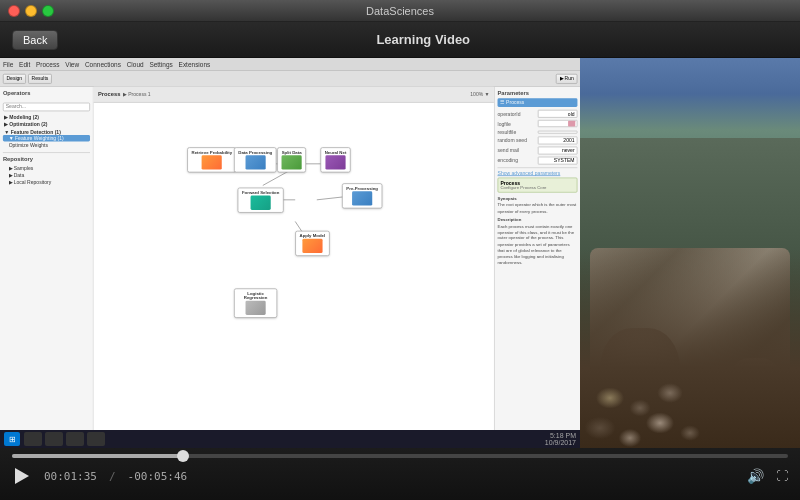 Image resolution: width=800 pixels, height=500 pixels. Describe the element at coordinates (46, 124) in the screenshot. I see `tree-optimization: ▶ Optimization (2)` at that location.